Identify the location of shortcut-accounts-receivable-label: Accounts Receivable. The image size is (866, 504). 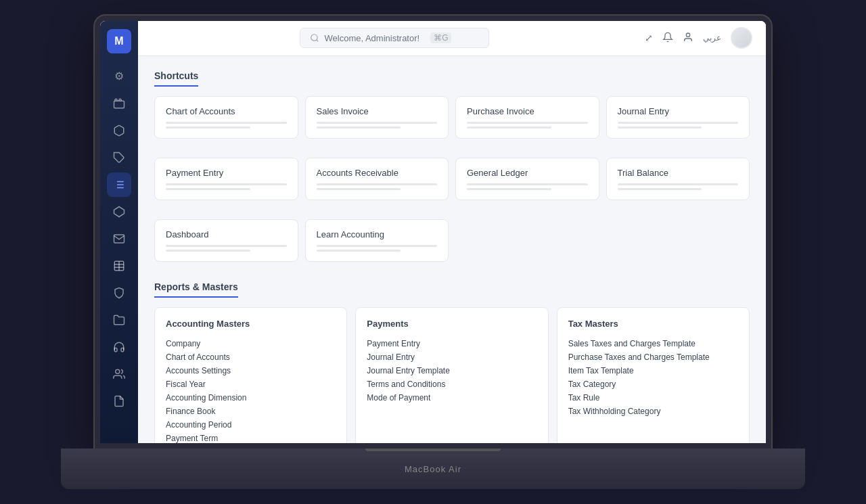
(378, 173).